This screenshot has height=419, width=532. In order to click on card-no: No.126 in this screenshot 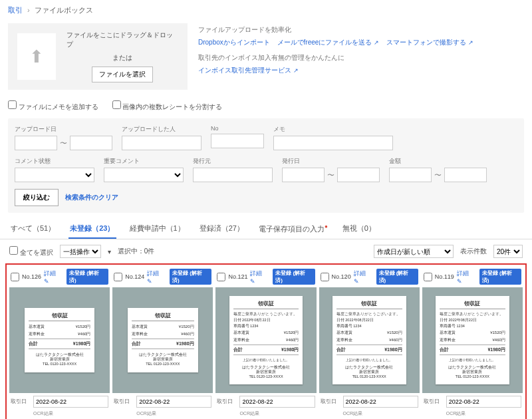, I will do `click(32, 277)`.